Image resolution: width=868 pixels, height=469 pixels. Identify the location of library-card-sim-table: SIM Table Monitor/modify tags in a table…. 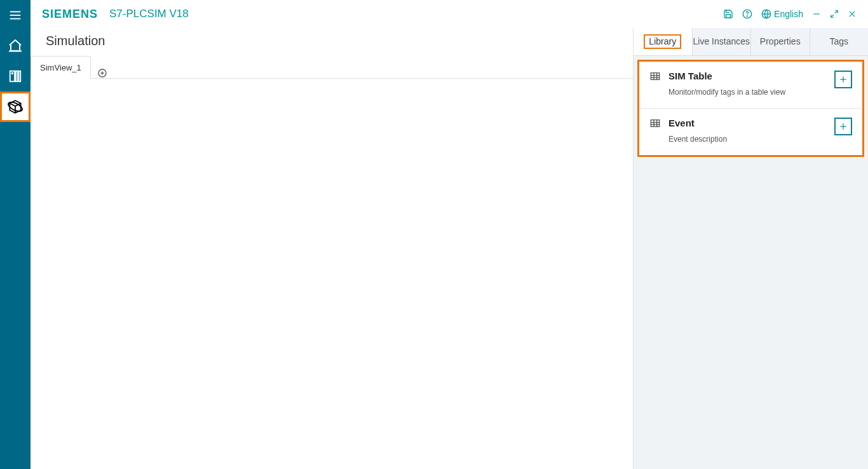
(751, 85).